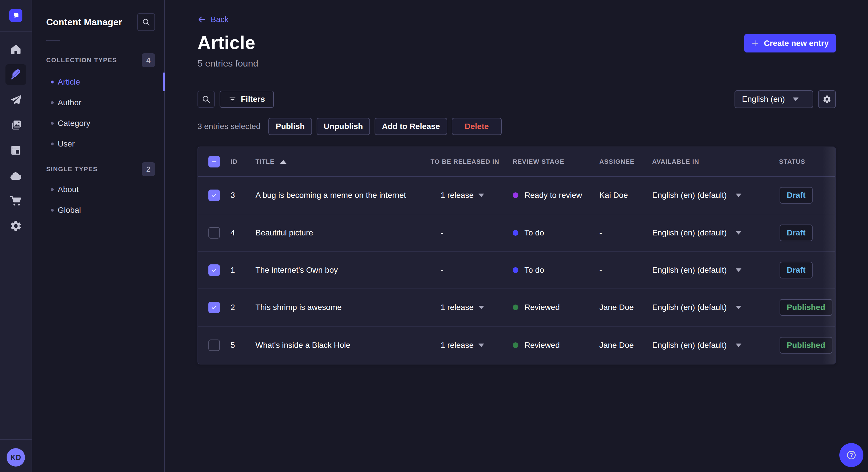 Image resolution: width=868 pixels, height=472 pixels. Describe the element at coordinates (98, 210) in the screenshot. I see `sidebar-item-global: Global` at that location.